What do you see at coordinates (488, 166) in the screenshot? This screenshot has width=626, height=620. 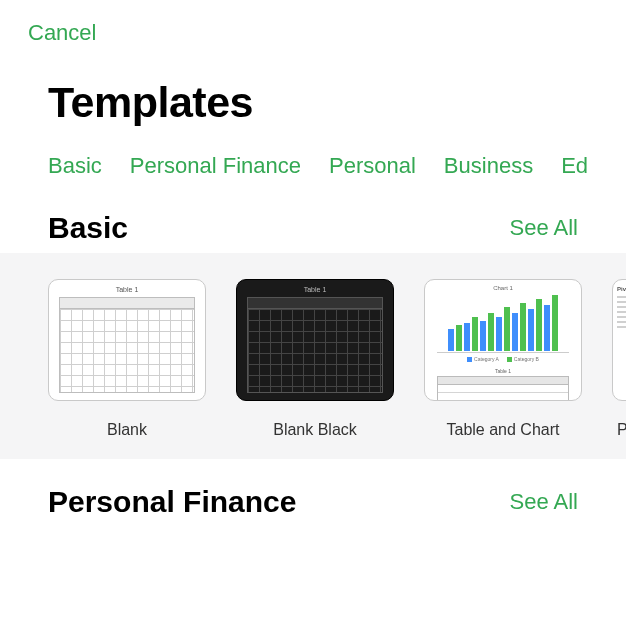 I see `tab-business: Business` at bounding box center [488, 166].